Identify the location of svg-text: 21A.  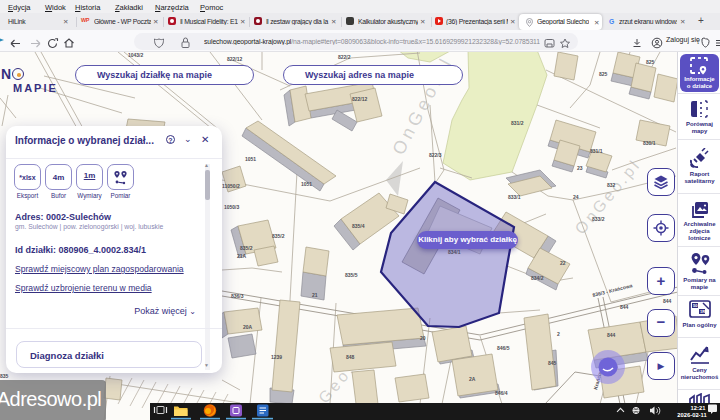
(242, 256).